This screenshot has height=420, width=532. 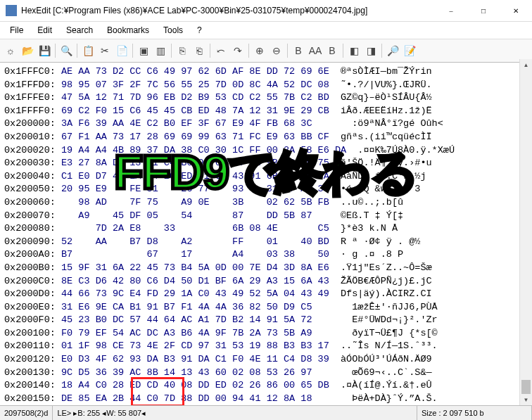 What do you see at coordinates (371, 51) in the screenshot?
I see `toolbar-button: ◨` at bounding box center [371, 51].